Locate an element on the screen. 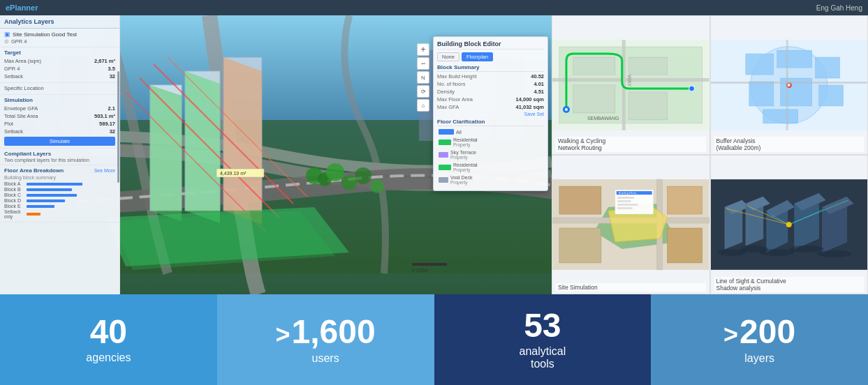  layers-number-row: > 200 is located at coordinates (760, 332).